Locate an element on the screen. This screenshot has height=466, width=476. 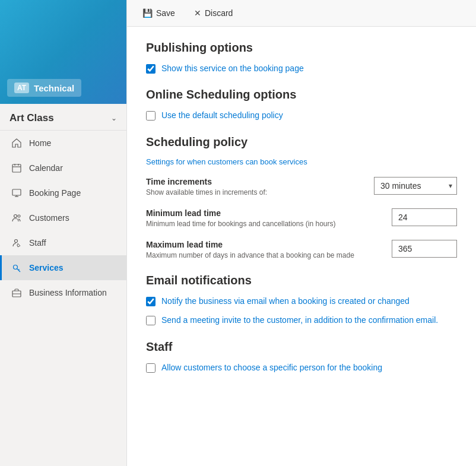
sidebar-item-booking-page: Booking Page is located at coordinates (63, 193).